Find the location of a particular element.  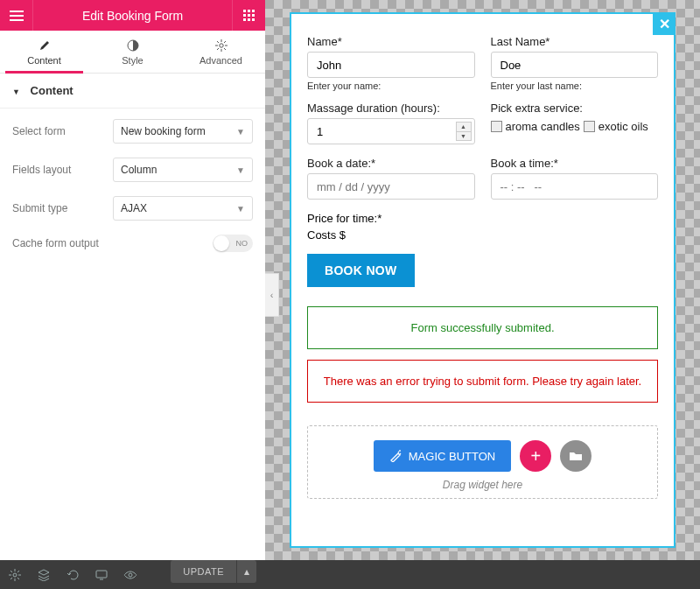

hamburger-icon is located at coordinates (17, 16).